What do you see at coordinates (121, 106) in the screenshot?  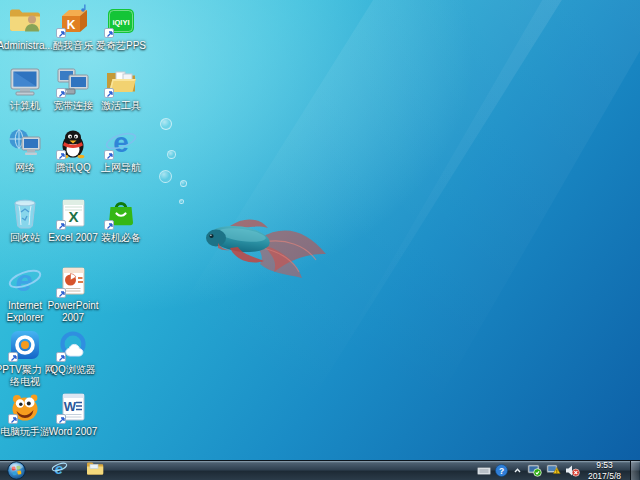 I see `icon-label: 激活工具` at bounding box center [121, 106].